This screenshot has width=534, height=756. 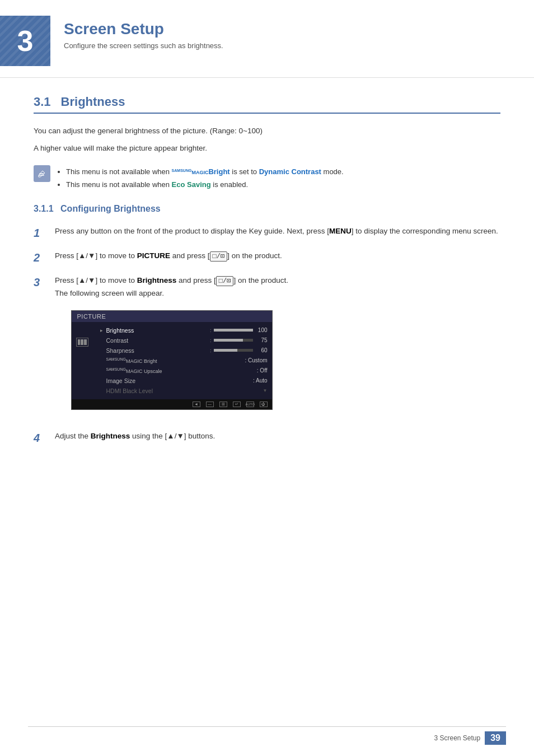 What do you see at coordinates (42, 174) in the screenshot?
I see `note-icon` at bounding box center [42, 174].